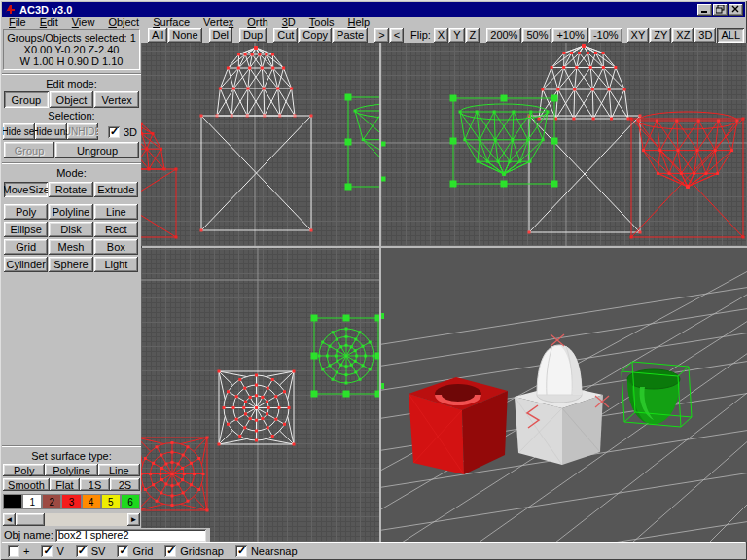 This screenshot has width=747, height=560. What do you see at coordinates (10, 519) in the screenshot?
I see `scroll-left-icon: ◄` at bounding box center [10, 519].